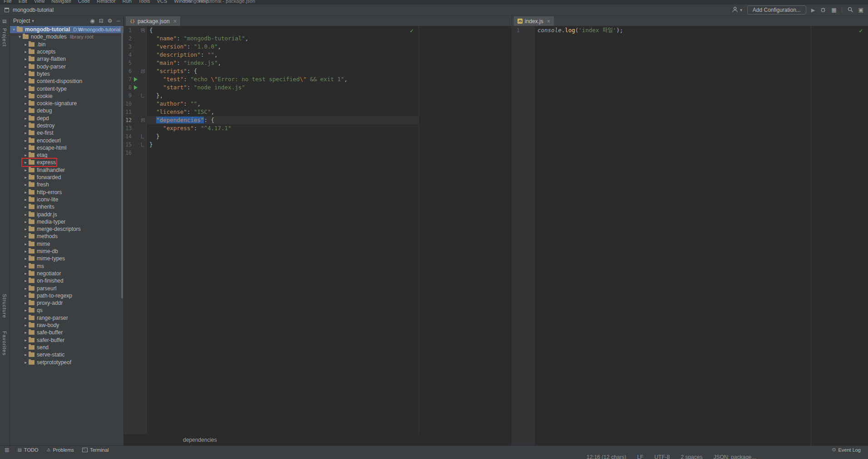 The image size is (868, 459). Describe the element at coordinates (200, 440) in the screenshot. I see `breadcrumb-item: dependencies` at that location.